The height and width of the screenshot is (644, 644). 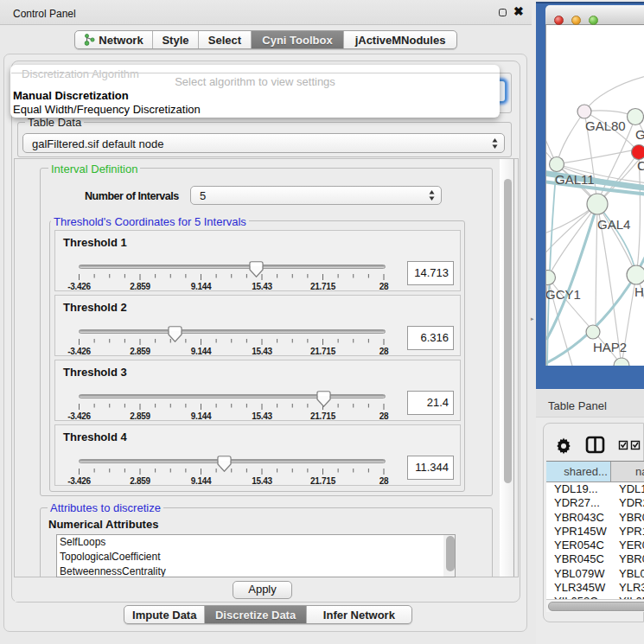 What do you see at coordinates (575, 180) in the screenshot?
I see `svg-text: GAL11` at bounding box center [575, 180].